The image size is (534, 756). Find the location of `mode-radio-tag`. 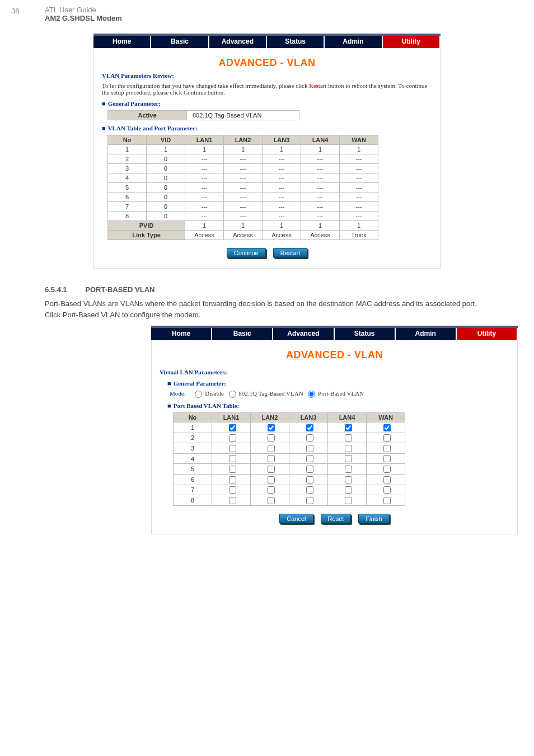

mode-radio-tag is located at coordinates (233, 394).